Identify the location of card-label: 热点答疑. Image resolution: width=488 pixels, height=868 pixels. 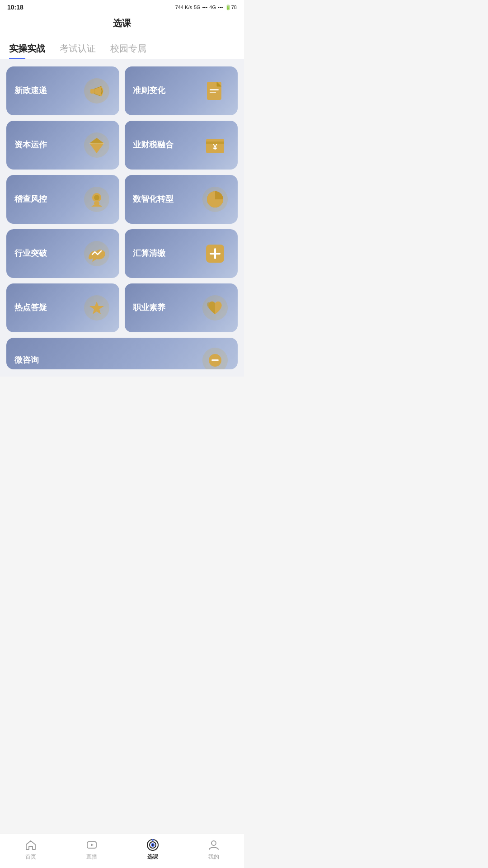
(48, 307).